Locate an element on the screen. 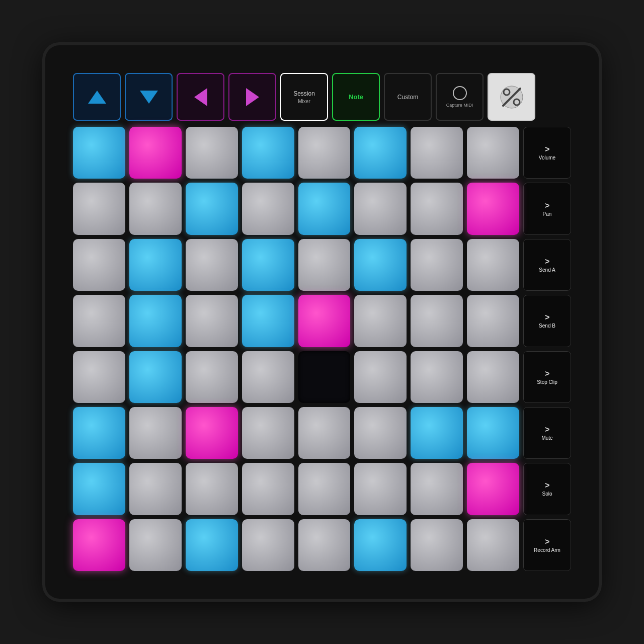 The image size is (644, 644). send-b-arrow-icon: > is located at coordinates (547, 317).